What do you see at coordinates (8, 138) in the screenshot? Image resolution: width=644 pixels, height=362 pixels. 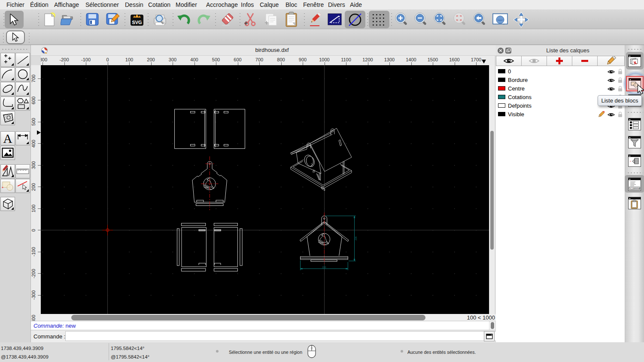 I see `svg-text: A` at bounding box center [8, 138].